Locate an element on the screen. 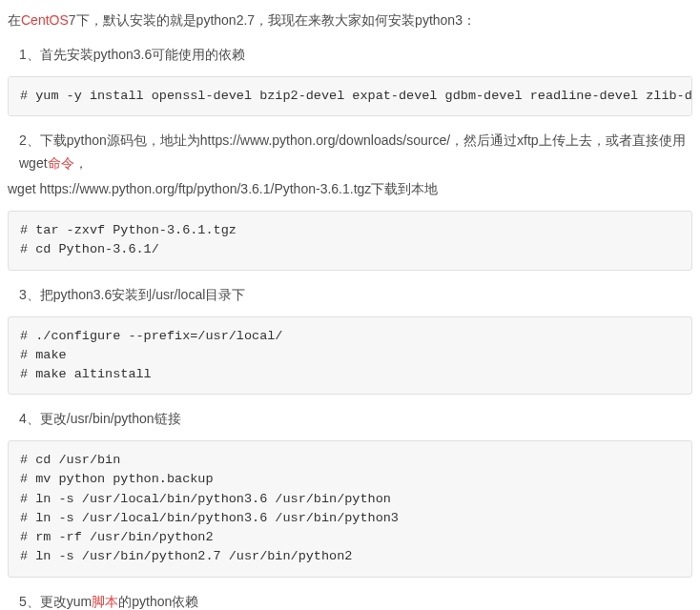 This screenshot has height=610, width=700. step-5-prefix: 5、更改yum is located at coordinates (55, 601).